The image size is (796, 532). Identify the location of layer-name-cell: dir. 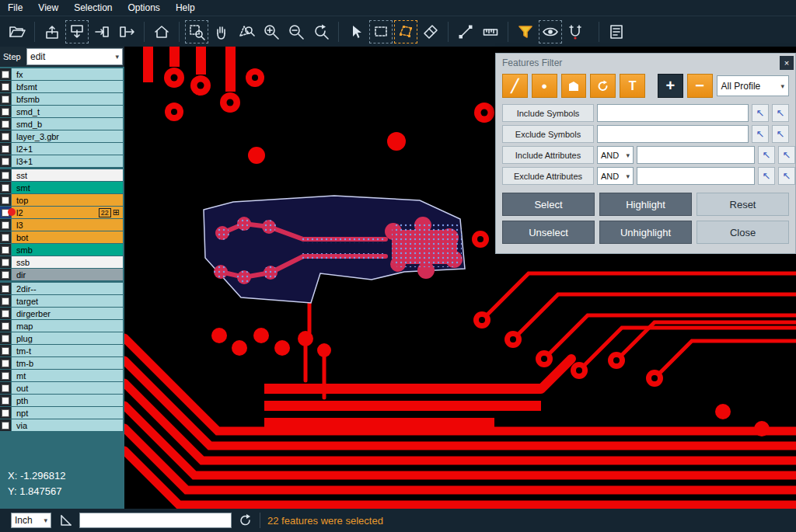
(67, 275).